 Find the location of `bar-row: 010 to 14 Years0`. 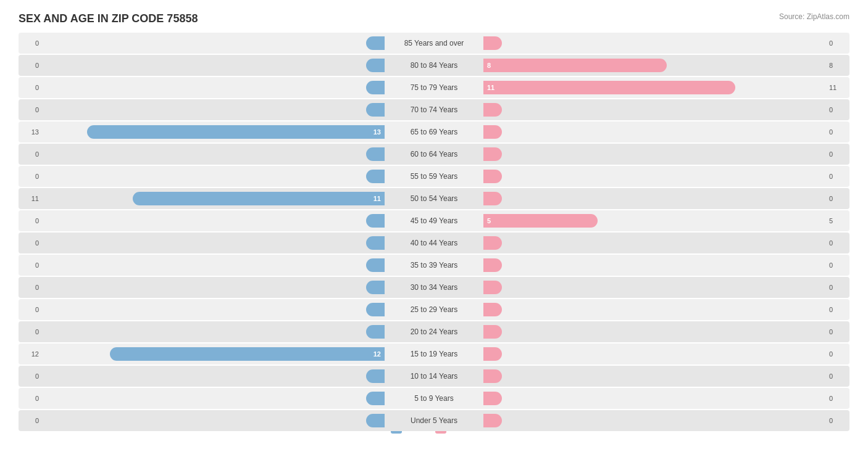

bar-row: 010 to 14 Years0 is located at coordinates (434, 376).